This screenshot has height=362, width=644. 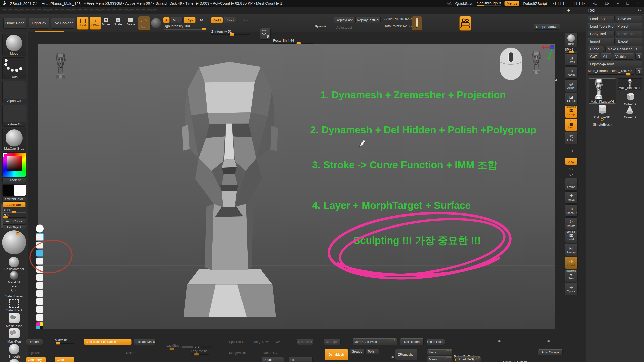 I want to click on split-hidden-button: Split Hidden, so click(x=237, y=342).